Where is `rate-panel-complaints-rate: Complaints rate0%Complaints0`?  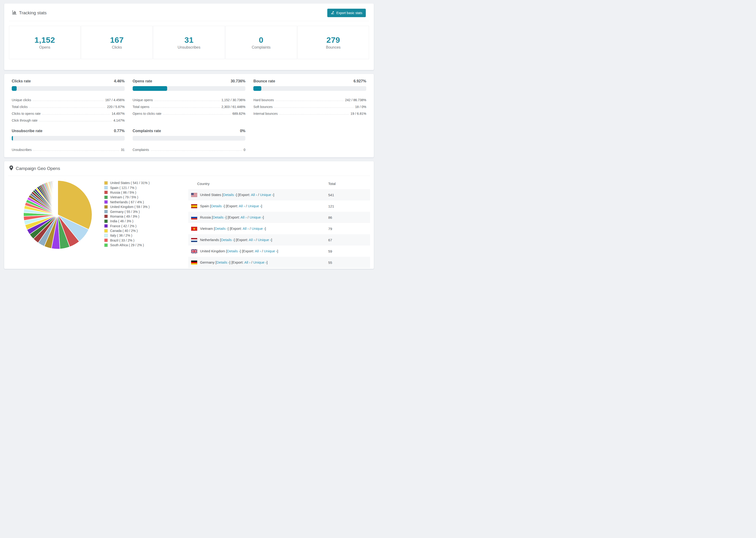 rate-panel-complaints-rate: Complaints rate0%Complaints0 is located at coordinates (189, 140).